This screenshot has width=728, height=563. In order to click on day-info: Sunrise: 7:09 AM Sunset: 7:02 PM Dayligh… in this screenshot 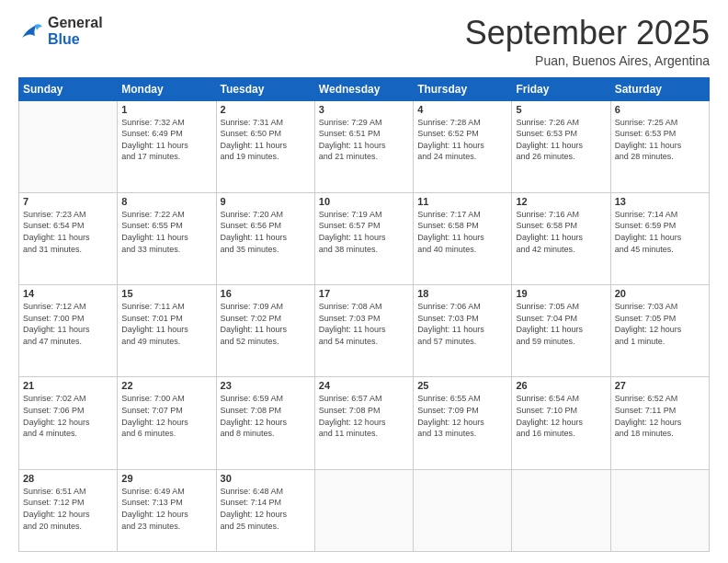, I will do `click(266, 324)`.